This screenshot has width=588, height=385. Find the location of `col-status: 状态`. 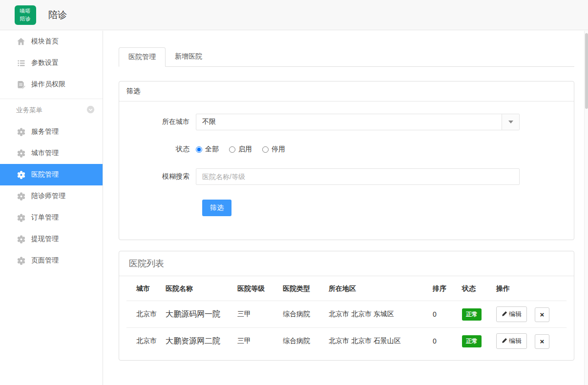

col-status: 状态 is located at coordinates (479, 289).